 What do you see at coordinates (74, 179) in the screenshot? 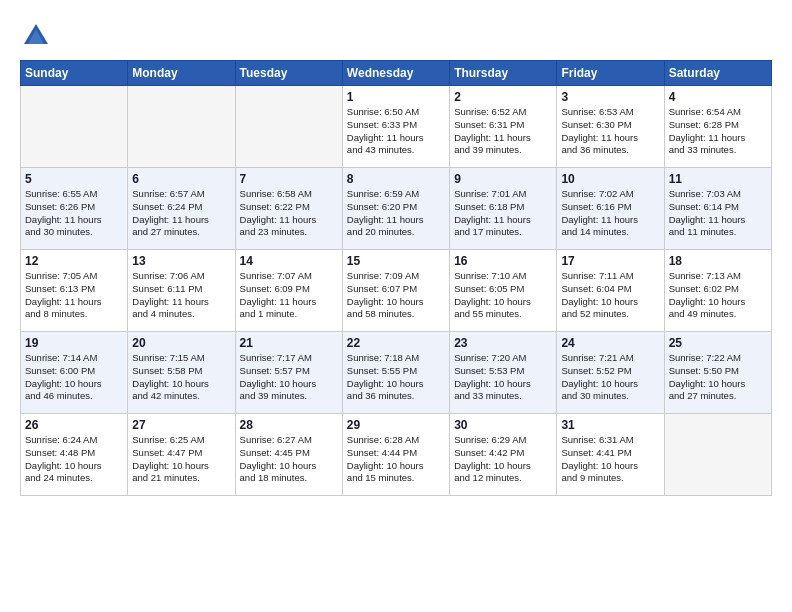
I see `day-number: 5` at bounding box center [74, 179].